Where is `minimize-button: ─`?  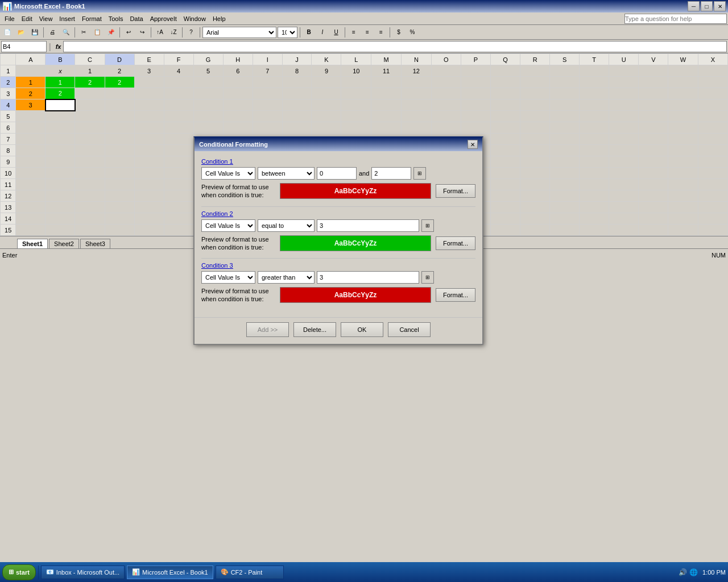 minimize-button: ─ is located at coordinates (694, 6).